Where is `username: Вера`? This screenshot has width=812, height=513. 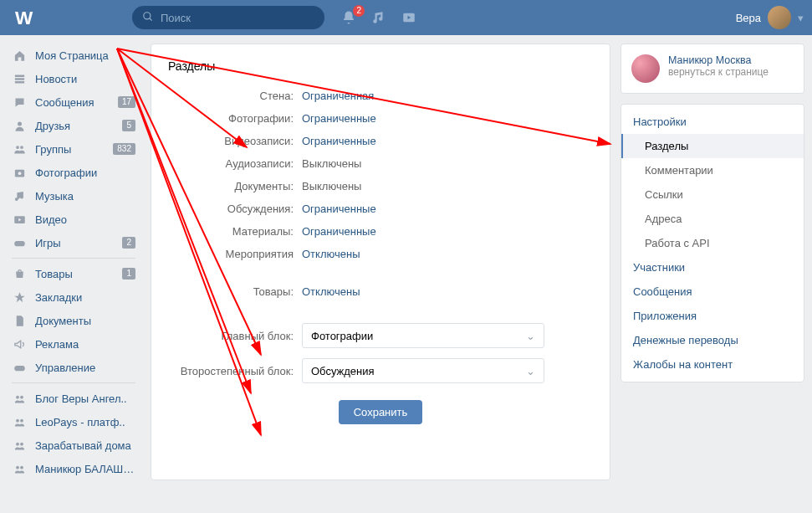
username: Вера is located at coordinates (748, 18).